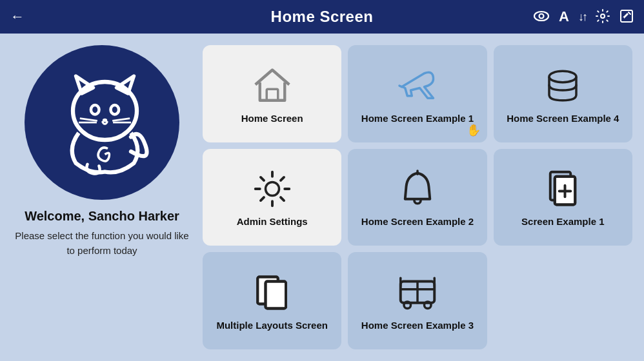 This screenshot has height=361, width=644. Describe the element at coordinates (272, 300) in the screenshot. I see `tile-multiple-layouts: Multiple Layouts Screen` at that location.